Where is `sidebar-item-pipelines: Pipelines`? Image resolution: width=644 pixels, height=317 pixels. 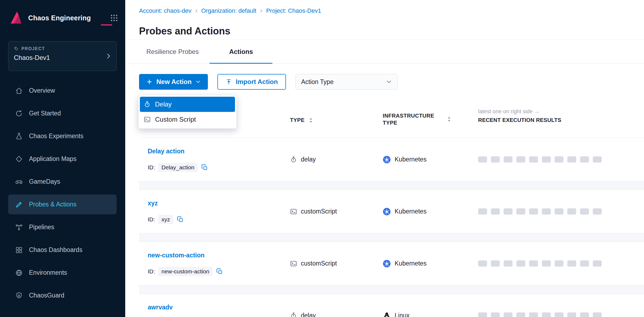 sidebar-item-pipelines: Pipelines is located at coordinates (62, 227).